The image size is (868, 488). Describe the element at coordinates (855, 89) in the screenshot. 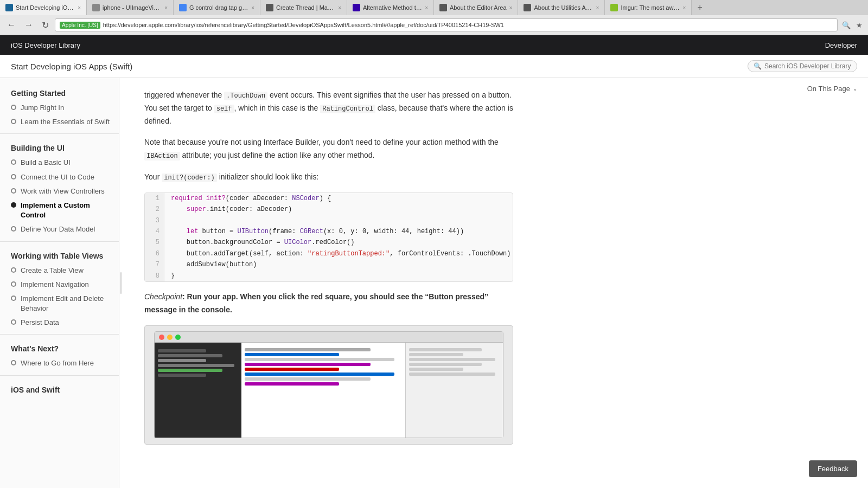

I see `chevron-down-icon: ⌄` at that location.